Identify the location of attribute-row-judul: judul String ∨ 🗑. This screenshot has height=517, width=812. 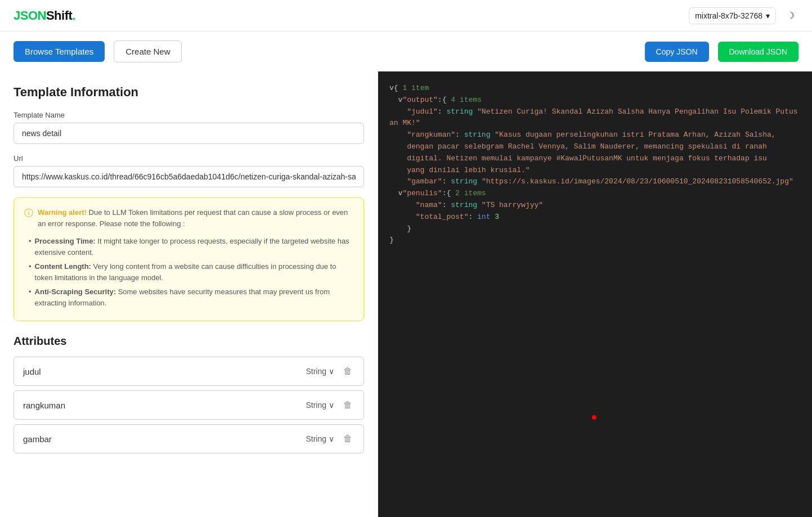
(189, 371).